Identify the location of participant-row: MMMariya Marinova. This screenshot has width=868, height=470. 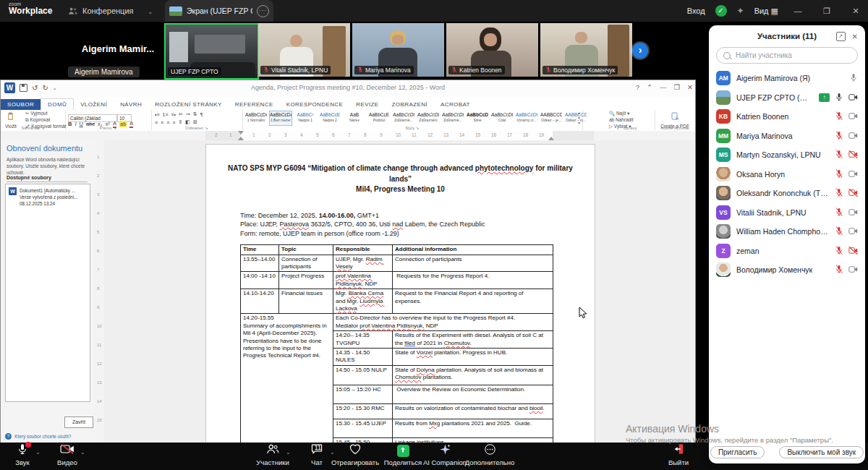
(787, 136).